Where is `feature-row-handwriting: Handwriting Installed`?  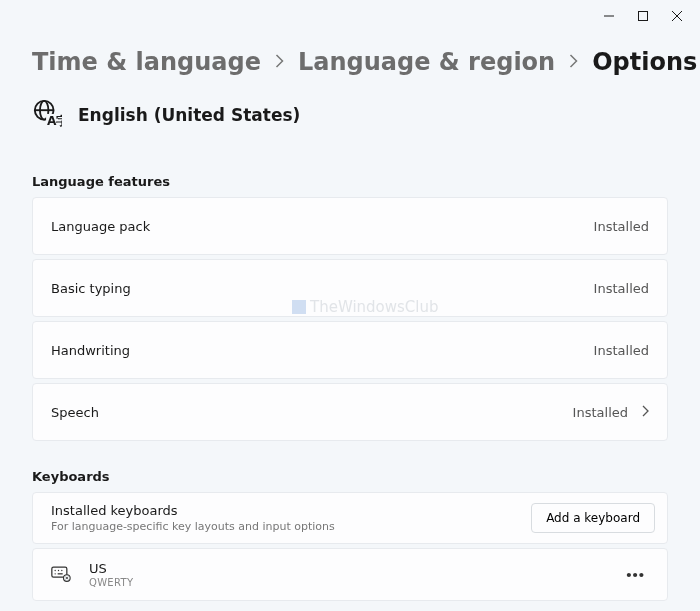
feature-row-handwriting: Handwriting Installed is located at coordinates (350, 350).